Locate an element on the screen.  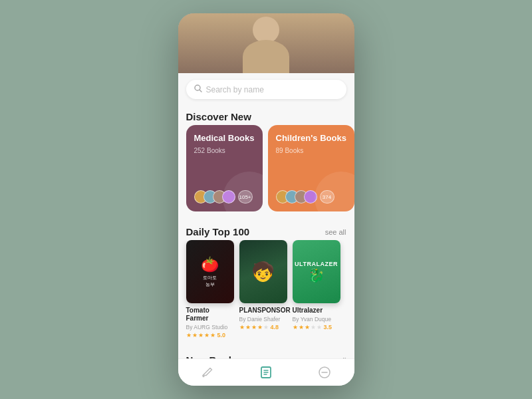
discover-section-header: Discover New is located at coordinates (266, 114).